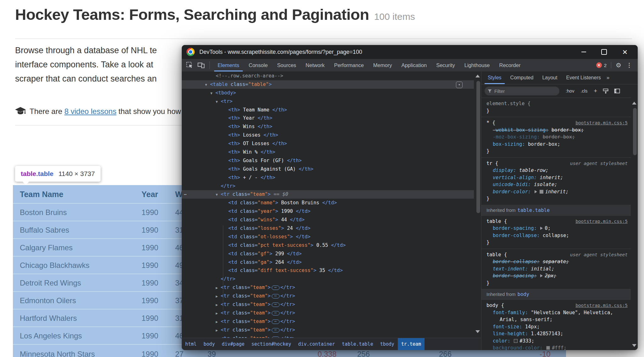 The height and width of the screenshot is (357, 644). Describe the element at coordinates (328, 246) in the screenshot. I see `dom-node: <td class="pct text-success"> 0.55 </td>` at that location.